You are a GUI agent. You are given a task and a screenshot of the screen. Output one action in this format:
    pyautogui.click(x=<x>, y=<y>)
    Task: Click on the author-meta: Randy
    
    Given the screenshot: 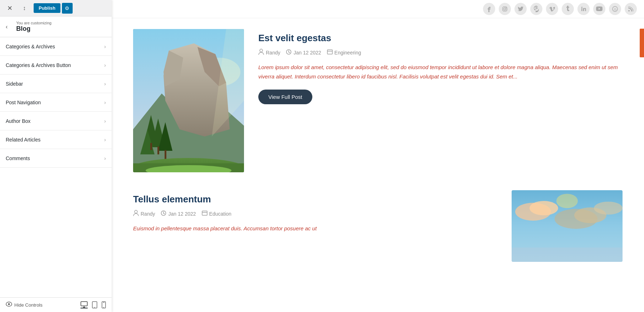 What is the action you would take?
    pyautogui.click(x=269, y=52)
    